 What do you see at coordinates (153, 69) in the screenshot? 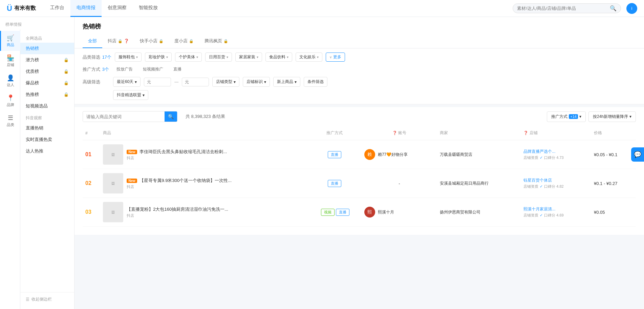
I see `promo-shortvideo: 短视频推广` at bounding box center [153, 69].